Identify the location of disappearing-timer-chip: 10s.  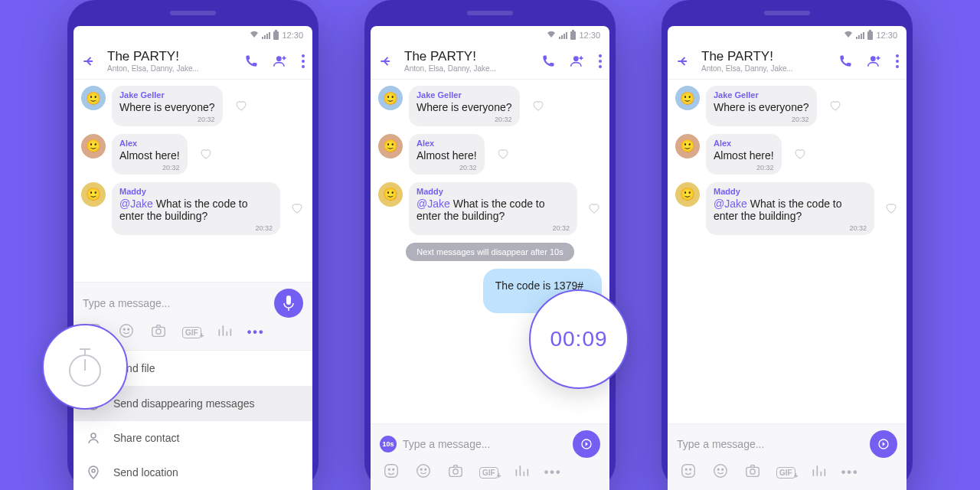
(388, 444).